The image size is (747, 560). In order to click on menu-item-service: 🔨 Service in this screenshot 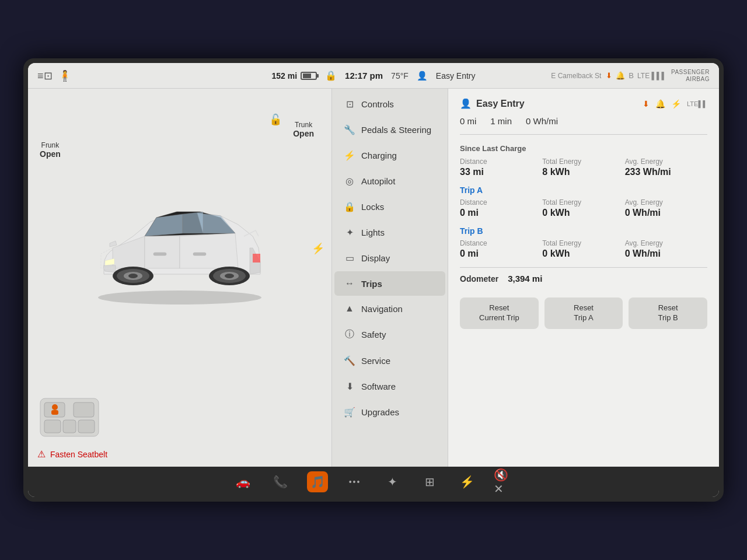, I will do `click(390, 360)`.